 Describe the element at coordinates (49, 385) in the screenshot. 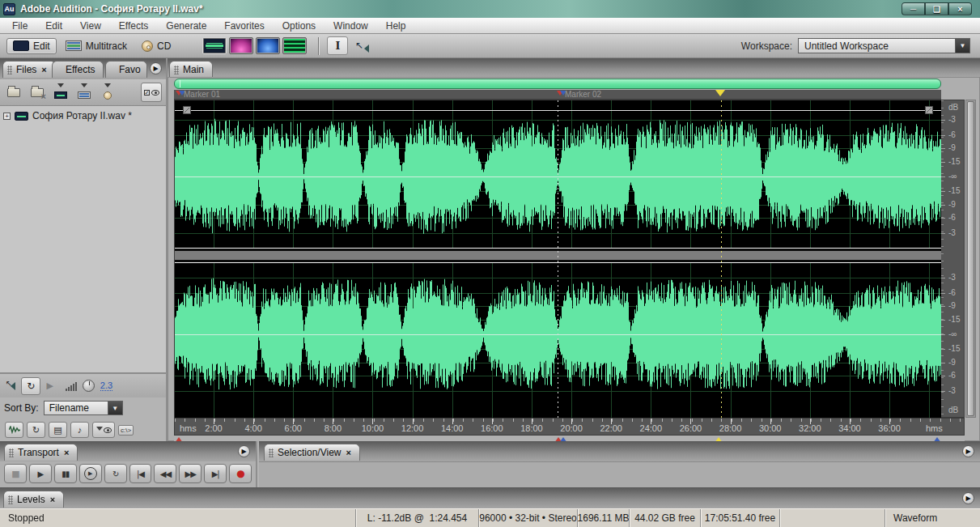

I see `preview-play-button: ▶` at that location.